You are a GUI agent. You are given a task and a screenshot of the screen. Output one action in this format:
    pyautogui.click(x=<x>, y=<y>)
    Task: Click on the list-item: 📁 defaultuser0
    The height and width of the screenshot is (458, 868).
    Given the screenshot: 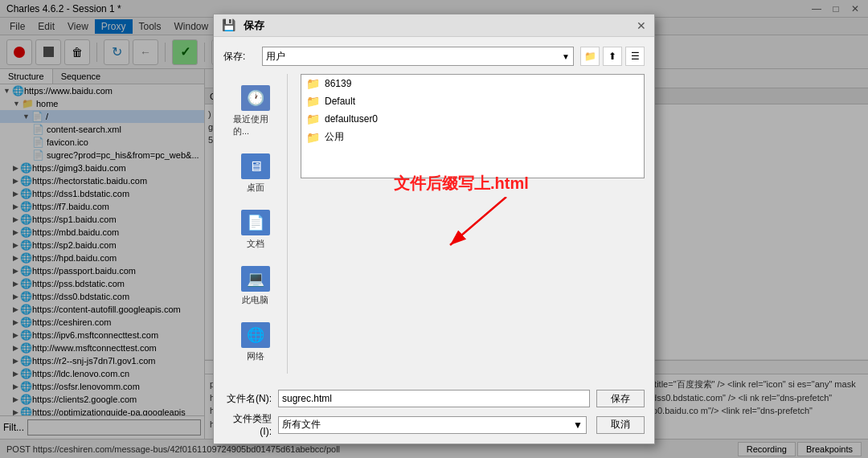 What is the action you would take?
    pyautogui.click(x=473, y=119)
    